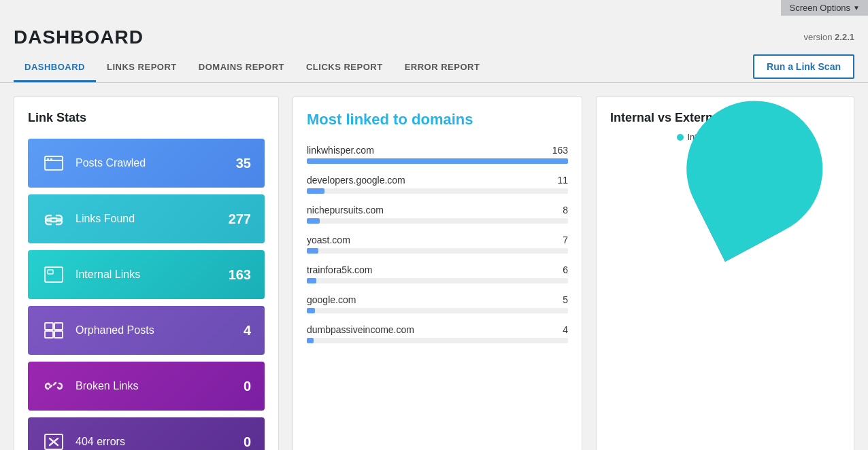  What do you see at coordinates (680, 137) in the screenshot?
I see `internal-legend-dot` at bounding box center [680, 137].